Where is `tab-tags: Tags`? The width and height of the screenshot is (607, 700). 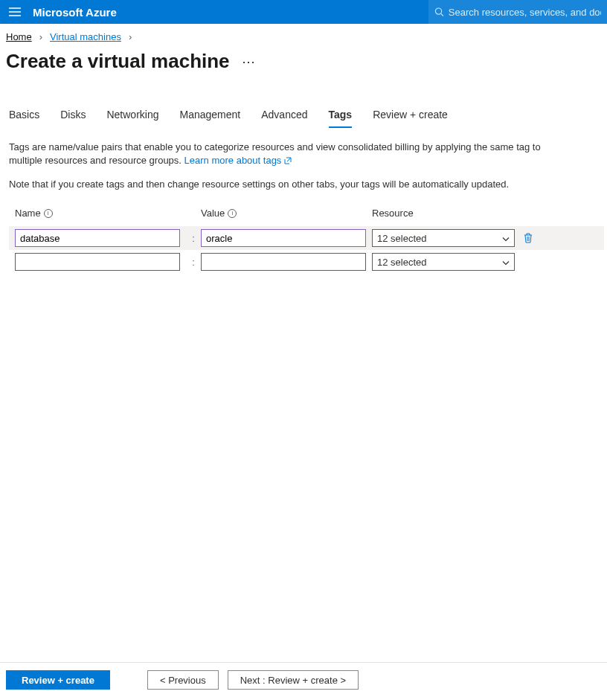
tab-tags: Tags is located at coordinates (341, 117).